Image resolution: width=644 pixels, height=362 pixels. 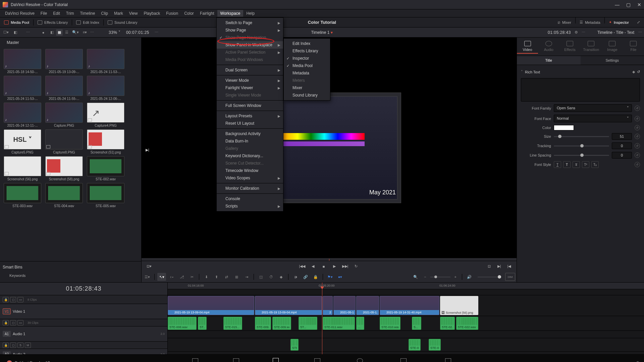 I want to click on media-thumbnail: STE-004.wav, so click(x=64, y=195).